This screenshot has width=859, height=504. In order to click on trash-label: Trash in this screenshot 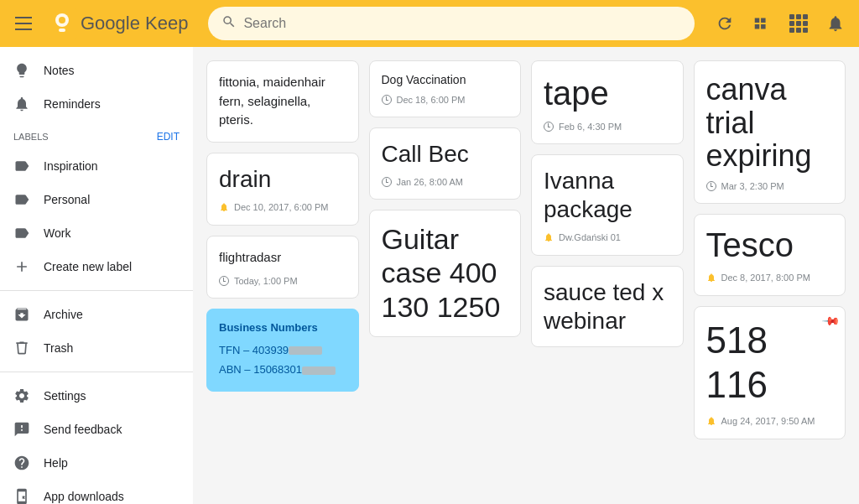, I will do `click(59, 348)`.